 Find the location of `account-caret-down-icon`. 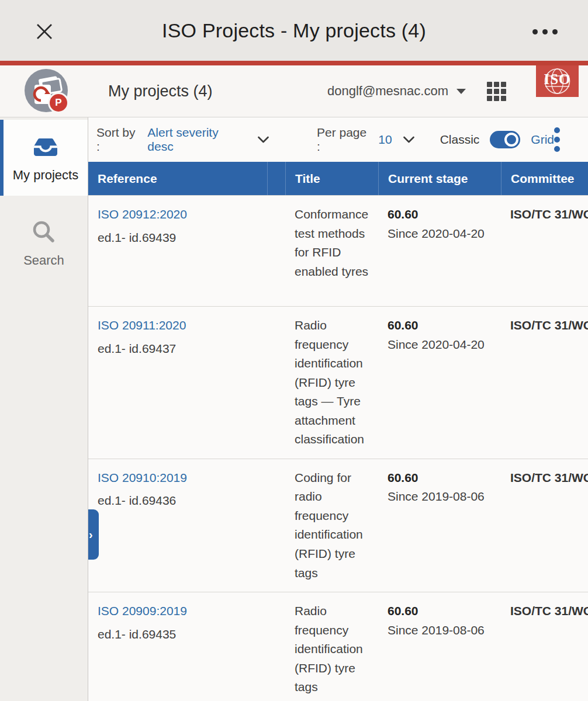

account-caret-down-icon is located at coordinates (461, 91).